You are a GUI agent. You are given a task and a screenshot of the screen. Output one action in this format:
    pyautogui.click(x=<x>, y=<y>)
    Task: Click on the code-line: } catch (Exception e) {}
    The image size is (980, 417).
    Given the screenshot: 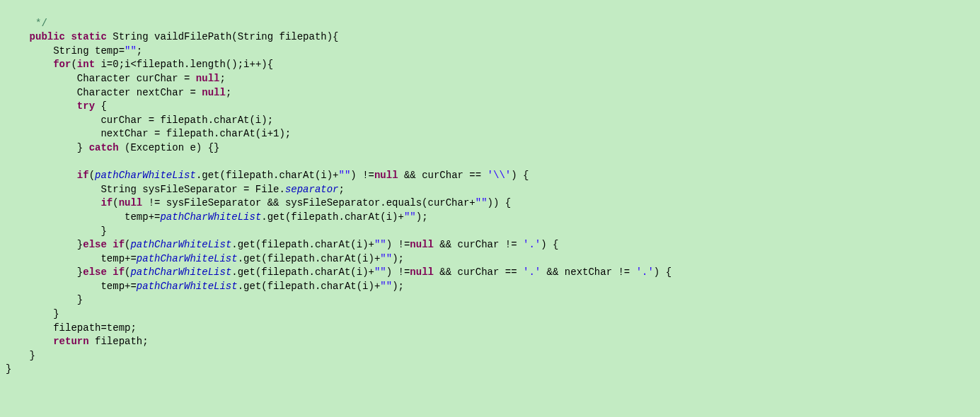 What is the action you would take?
    pyautogui.click(x=113, y=148)
    